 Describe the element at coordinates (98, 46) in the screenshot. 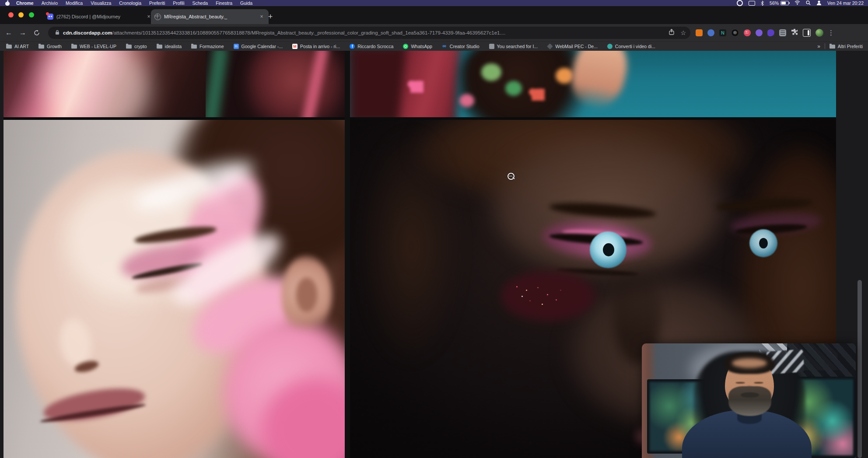

I see `bookmark-label: WEB - LEVEL-UP` at that location.